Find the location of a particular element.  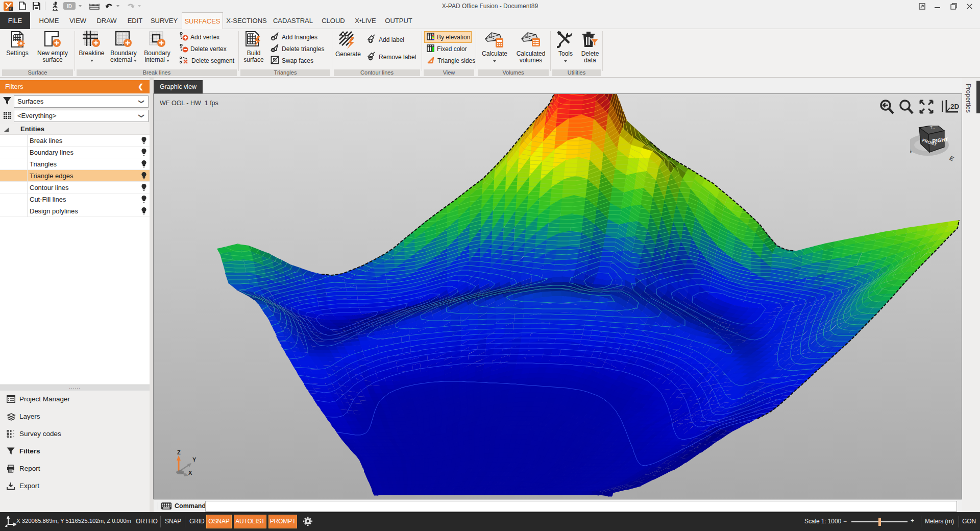

svg-text: T.. is located at coordinates (933, 128).